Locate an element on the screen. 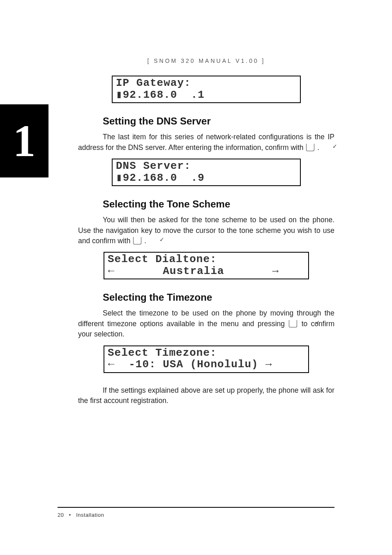  page-number: 20 is located at coordinates (61, 515).